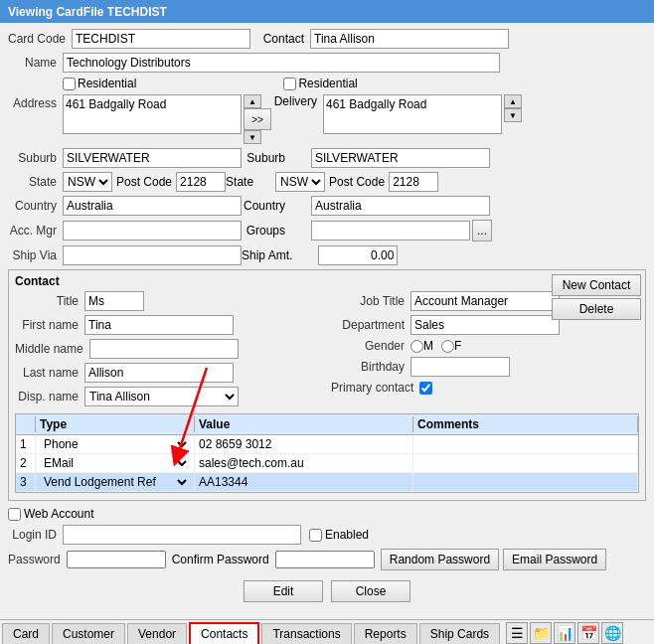 This screenshot has height=644, width=654. Describe the element at coordinates (50, 397) in the screenshot. I see `dispname-label: Disp. name` at that location.